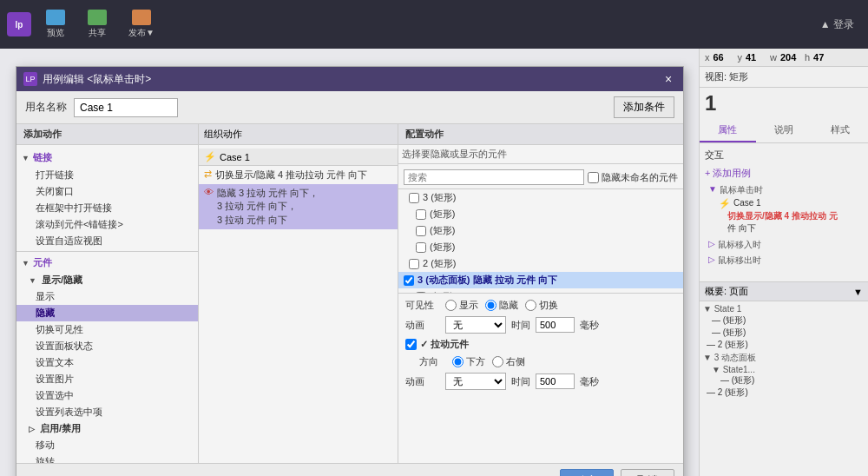 This screenshot has width=868, height=476. What do you see at coordinates (97, 24) in the screenshot?
I see `share-btn: 共享` at bounding box center [97, 24].